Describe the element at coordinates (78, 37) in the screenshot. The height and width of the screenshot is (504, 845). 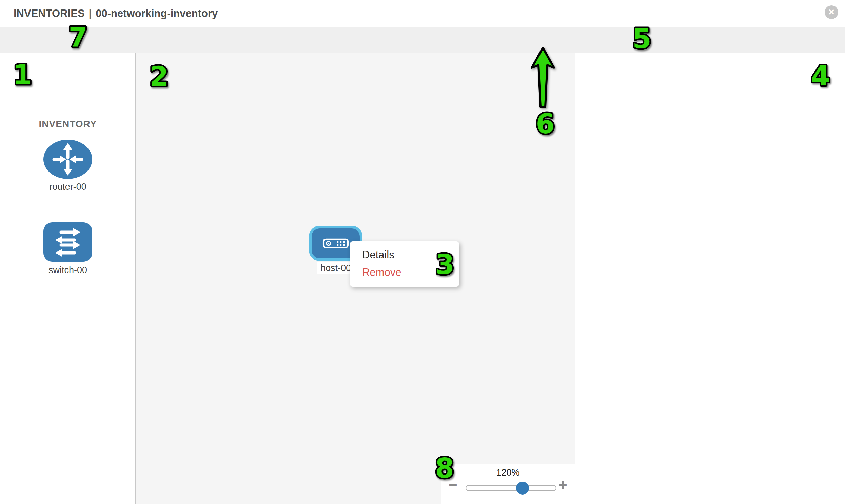
I see `svg-text: 7` at that location.